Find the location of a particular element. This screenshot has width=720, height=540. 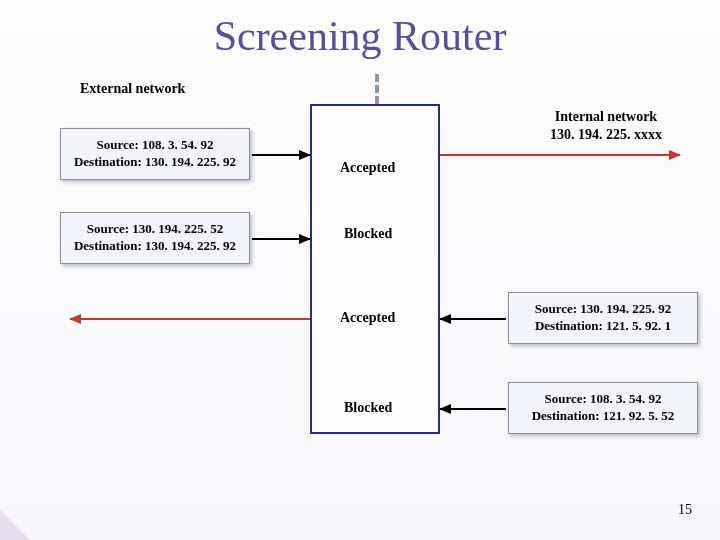

packet-ext1: Source: 108. 3. 54. 92 Destination: 130.… is located at coordinates (155, 154).